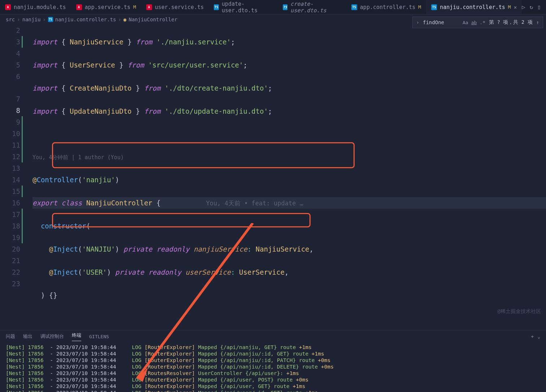 This screenshot has width=546, height=392. I want to click on run-icon: ▷, so click(524, 7).